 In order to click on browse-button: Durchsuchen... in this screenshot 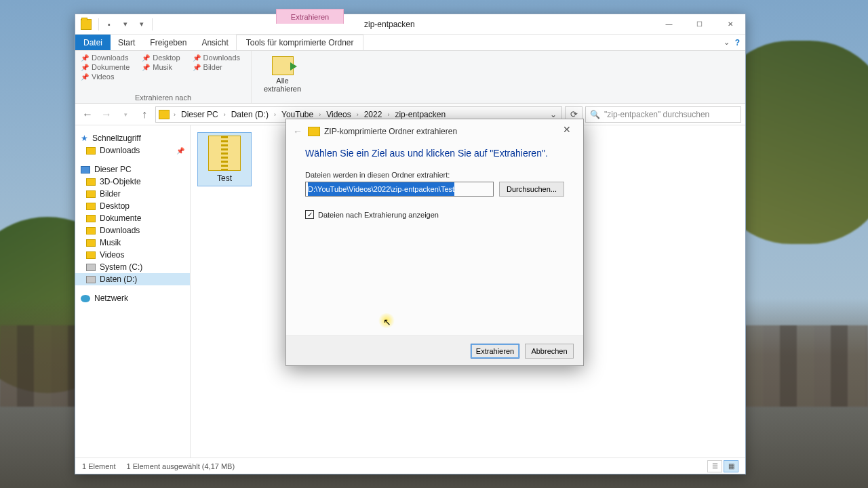, I will do `click(532, 189)`.